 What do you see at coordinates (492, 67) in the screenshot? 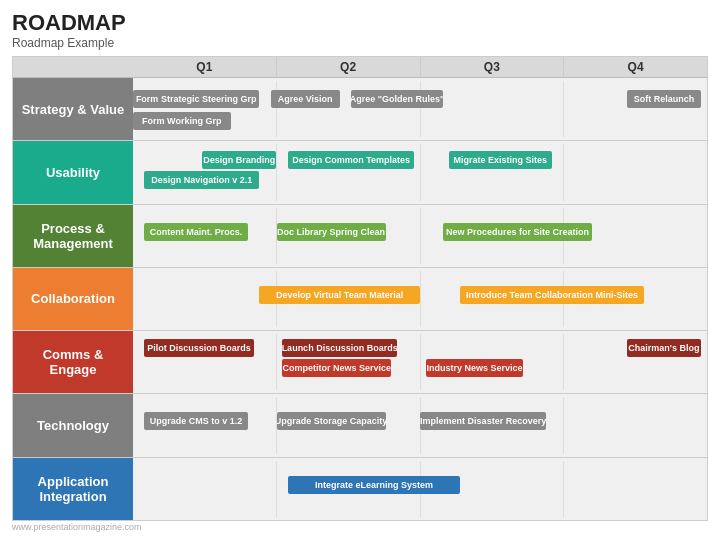
I see `quarter-label-q3: Q3` at bounding box center [492, 67].